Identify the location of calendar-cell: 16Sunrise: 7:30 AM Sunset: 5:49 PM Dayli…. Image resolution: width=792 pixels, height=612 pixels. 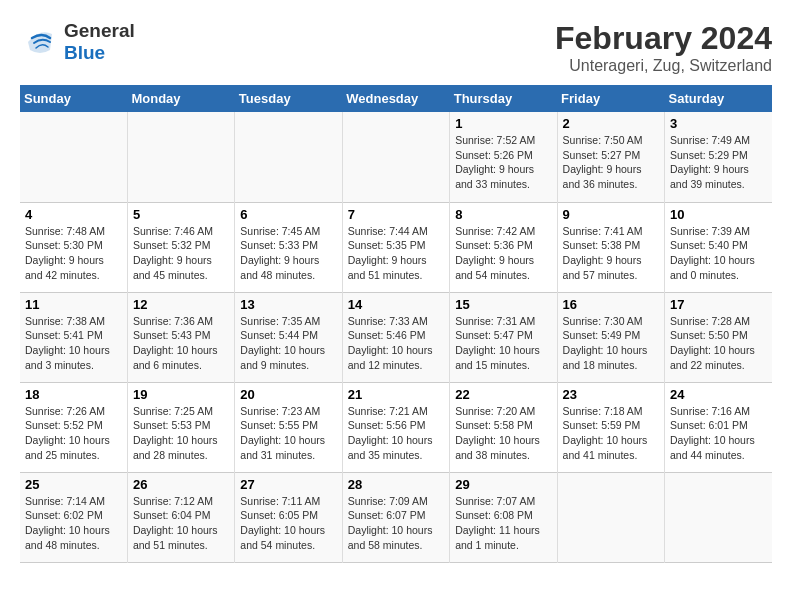
(610, 337).